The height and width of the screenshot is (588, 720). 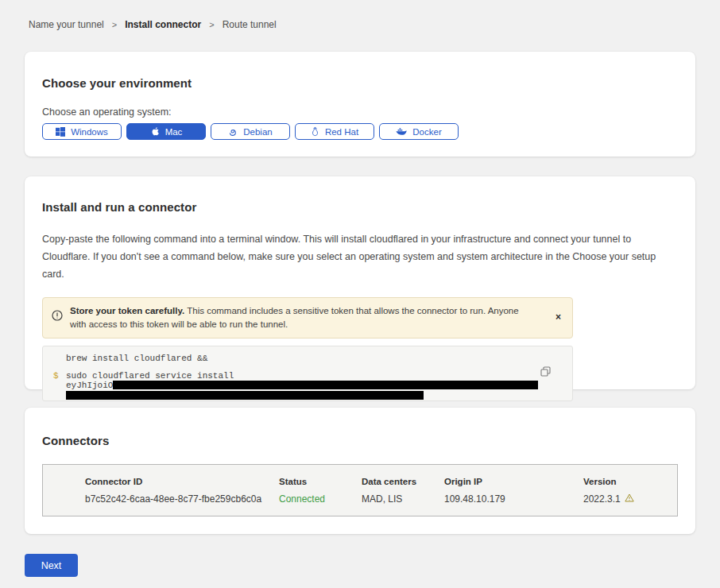 What do you see at coordinates (545, 373) in the screenshot?
I see `copy-icon` at bounding box center [545, 373].